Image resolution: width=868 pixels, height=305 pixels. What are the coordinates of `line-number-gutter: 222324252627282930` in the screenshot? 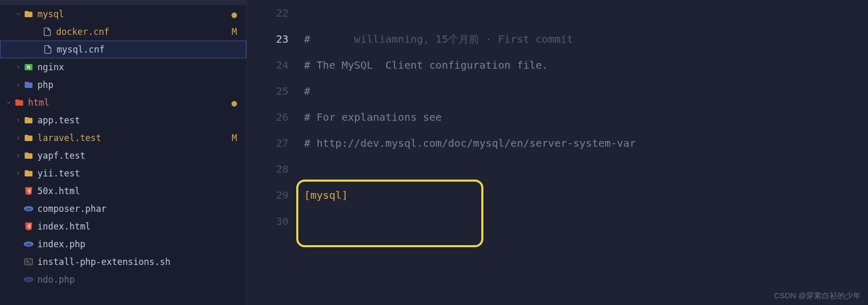 It's located at (273, 152).